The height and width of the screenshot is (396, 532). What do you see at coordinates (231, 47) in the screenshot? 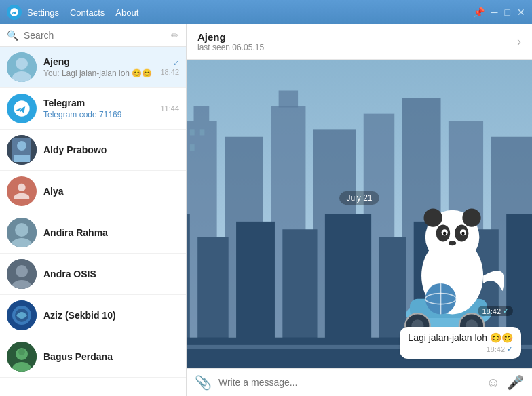
I see `chat-header-status: last seen 06.05.15` at bounding box center [231, 47].